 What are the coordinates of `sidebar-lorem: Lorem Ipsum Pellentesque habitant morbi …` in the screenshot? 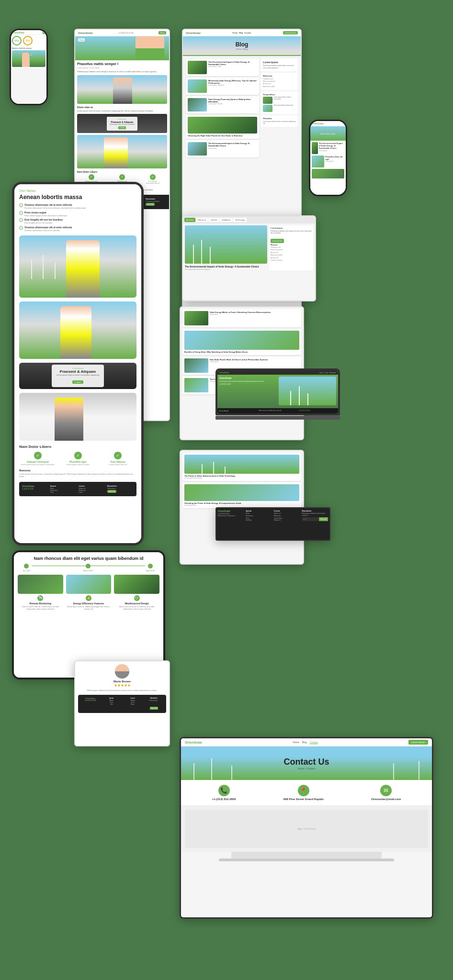 It's located at (280, 65).